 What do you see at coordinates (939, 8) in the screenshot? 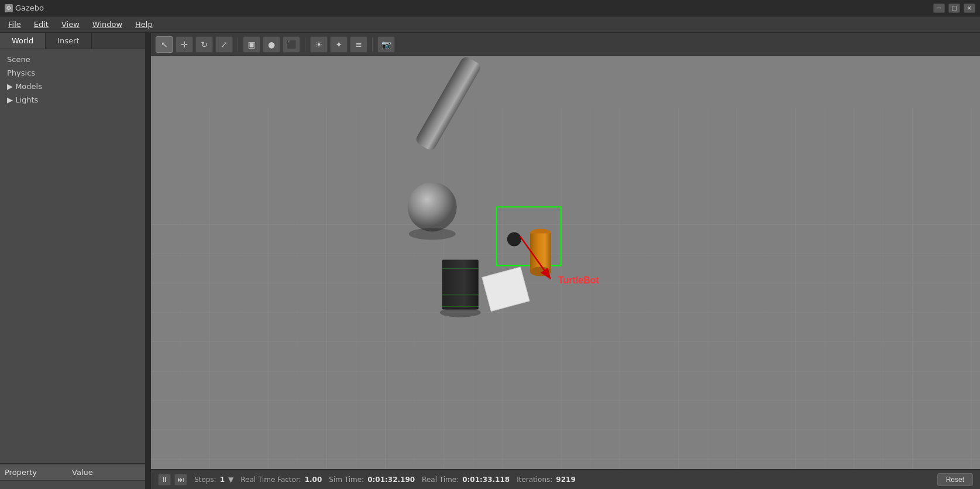
I see `minimize-button: −` at bounding box center [939, 8].